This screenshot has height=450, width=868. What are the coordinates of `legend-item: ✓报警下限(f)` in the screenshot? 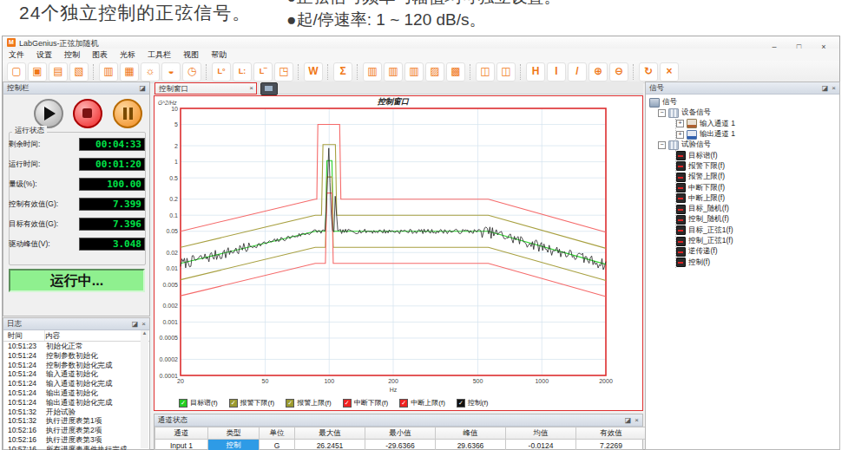 It's located at (252, 402).